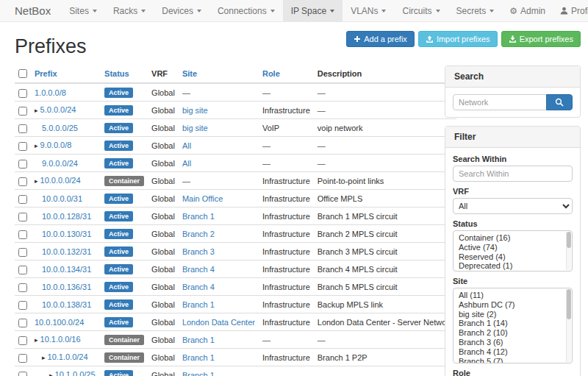 This screenshot has height=376, width=588. What do you see at coordinates (541, 39) in the screenshot?
I see `export-prefixes-button: Export prefixes` at bounding box center [541, 39].